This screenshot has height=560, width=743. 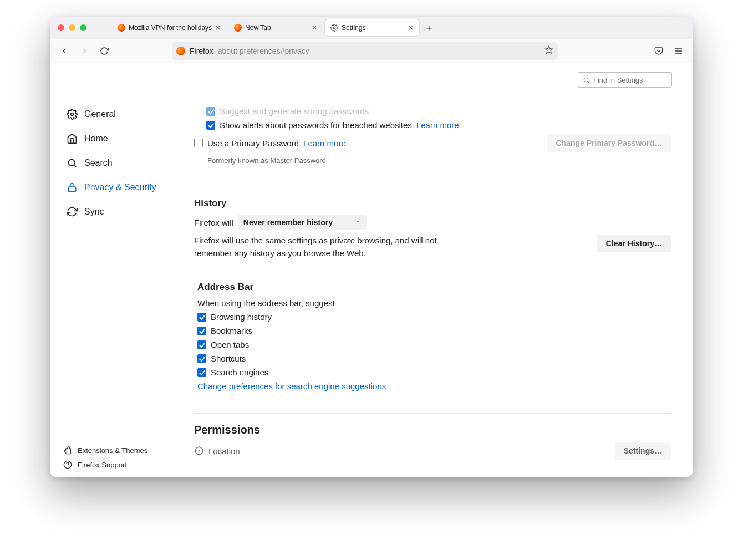 What do you see at coordinates (372, 51) in the screenshot?
I see `nav-toolbar: Firefox about:preferences#privacy` at bounding box center [372, 51].